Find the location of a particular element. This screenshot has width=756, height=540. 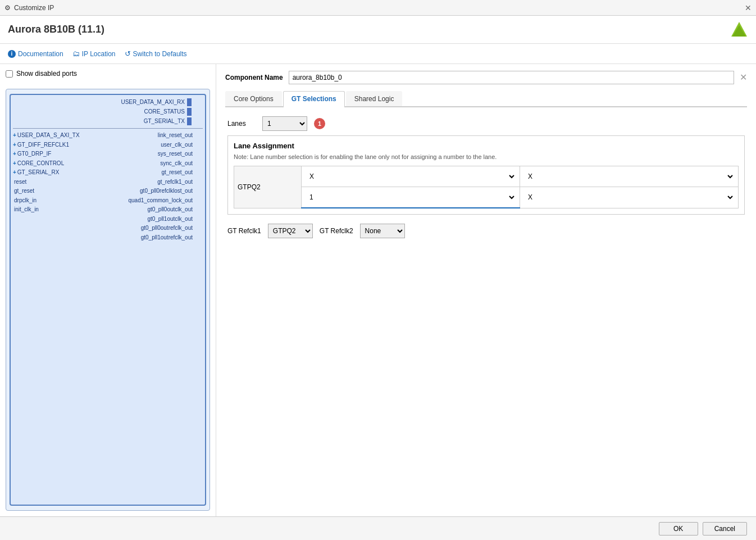

gt-refclk2-select: None GTPQ2 is located at coordinates (382, 231).